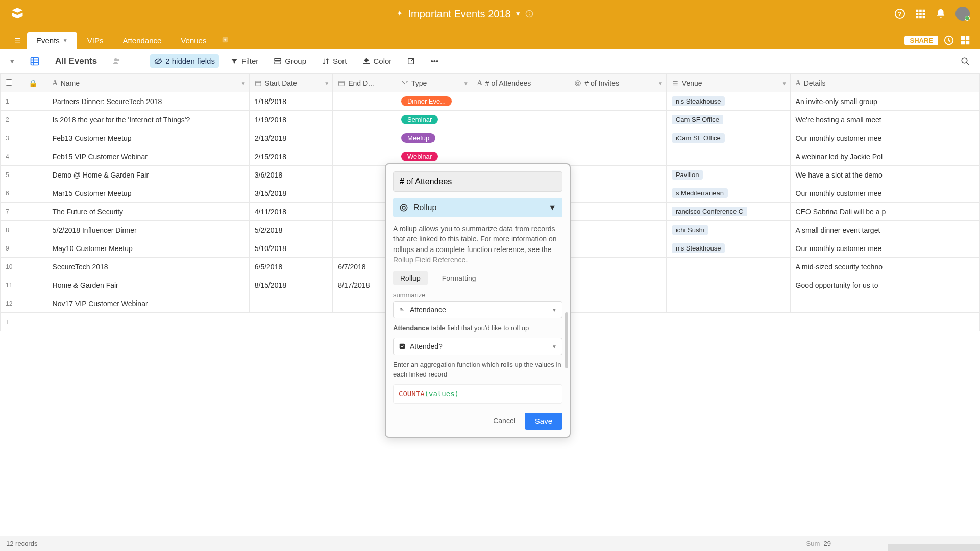  I want to click on cell-name: Feb13 Customer Meetup, so click(148, 138).